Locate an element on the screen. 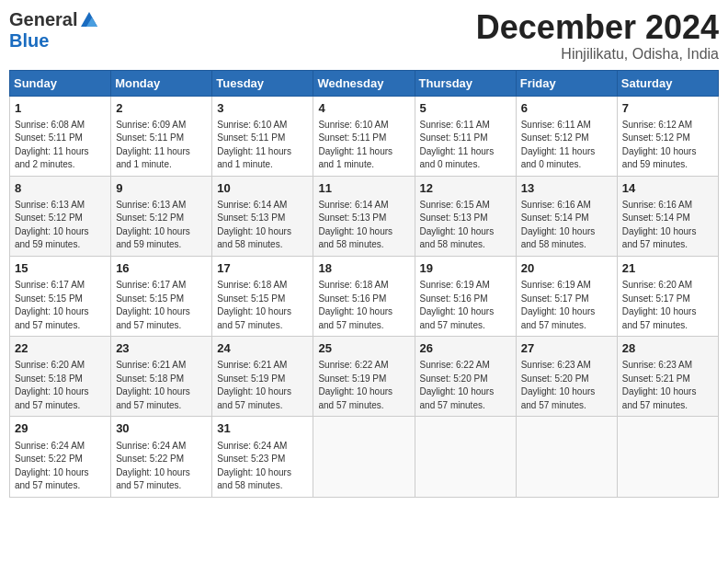 This screenshot has height=563, width=728. header-saturday: Saturday is located at coordinates (667, 83).